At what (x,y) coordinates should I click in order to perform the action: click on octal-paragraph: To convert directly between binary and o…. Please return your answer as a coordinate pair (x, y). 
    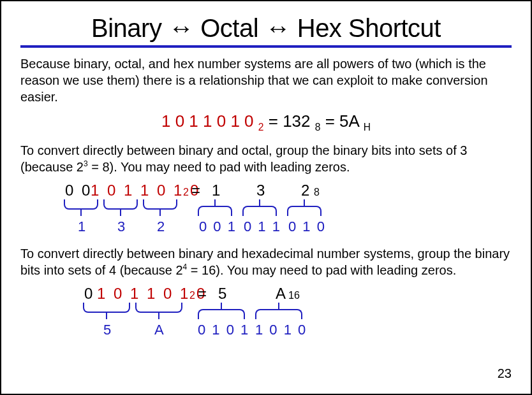
    Looking at the image, I should click on (266, 159).